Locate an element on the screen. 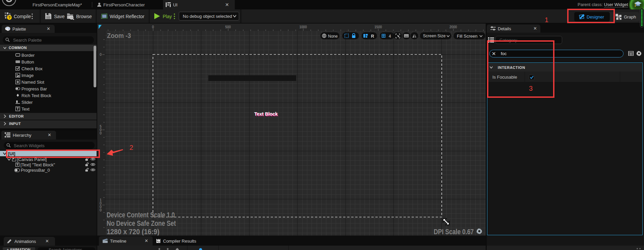  svg-text: 2000 is located at coordinates (453, 27).